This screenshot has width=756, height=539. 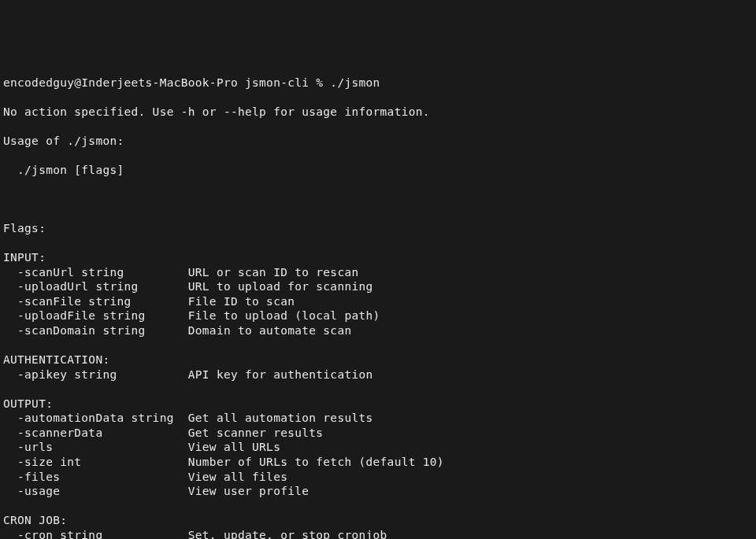 I want to click on prompt-line: encodedguy@Inderjeets-MacBook-Pro jsmon-…, so click(x=378, y=83).